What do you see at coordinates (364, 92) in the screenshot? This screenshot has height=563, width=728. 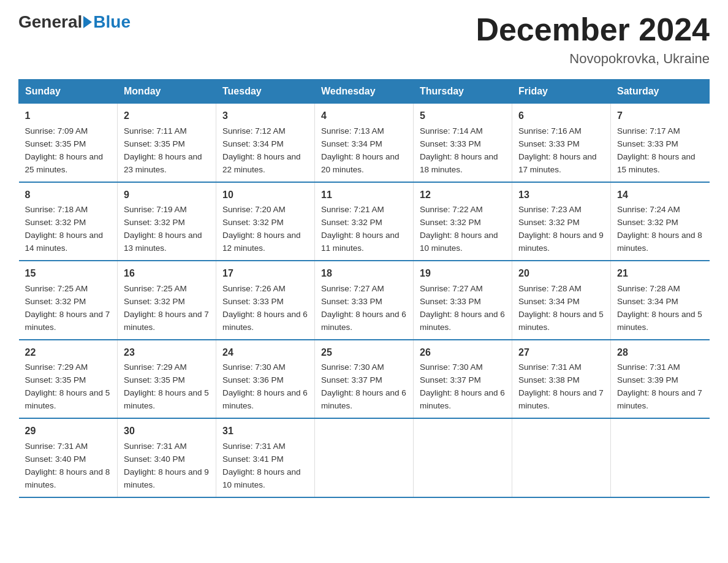 I see `header-wednesday: Wednesday` at bounding box center [364, 92].